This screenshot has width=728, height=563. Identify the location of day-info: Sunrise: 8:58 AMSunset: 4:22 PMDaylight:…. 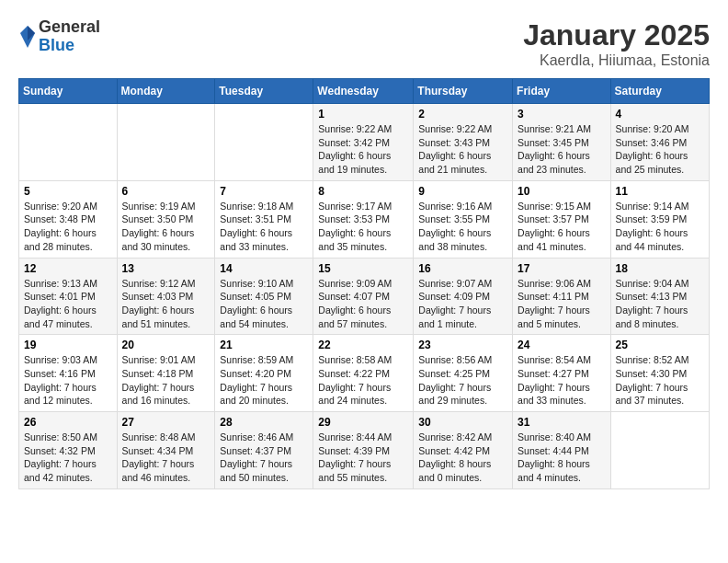
(363, 381).